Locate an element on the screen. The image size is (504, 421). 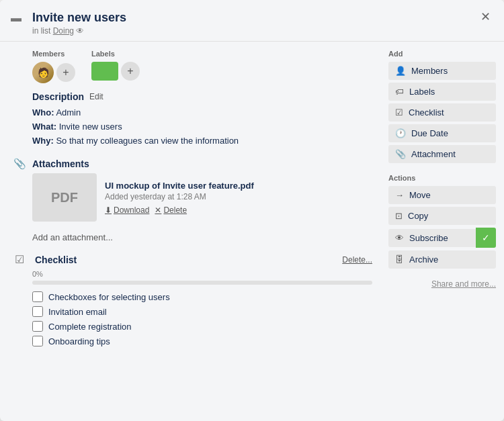
add-attachment-link: Add an attachment... is located at coordinates (73, 238).